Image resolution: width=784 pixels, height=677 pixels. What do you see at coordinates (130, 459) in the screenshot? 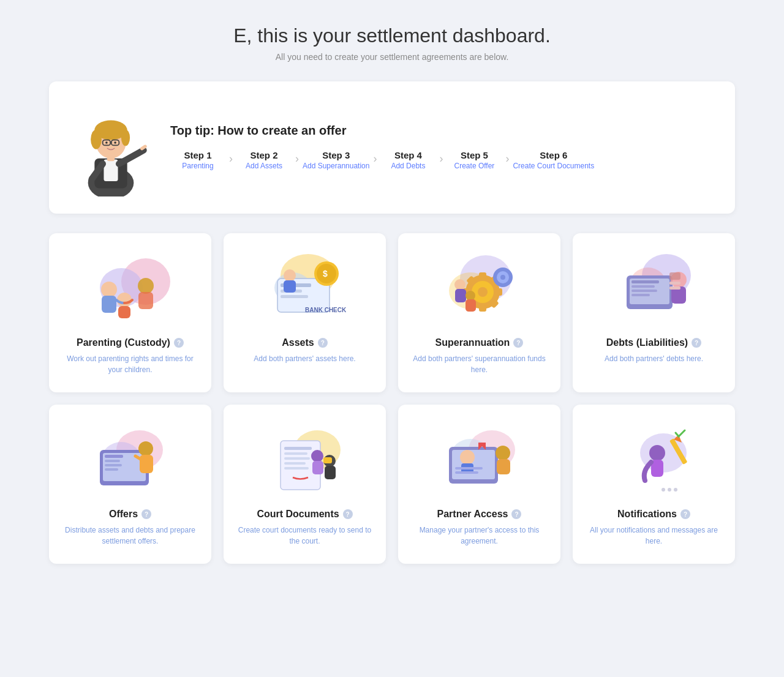
I see `card-illustration-offers` at bounding box center [130, 459].